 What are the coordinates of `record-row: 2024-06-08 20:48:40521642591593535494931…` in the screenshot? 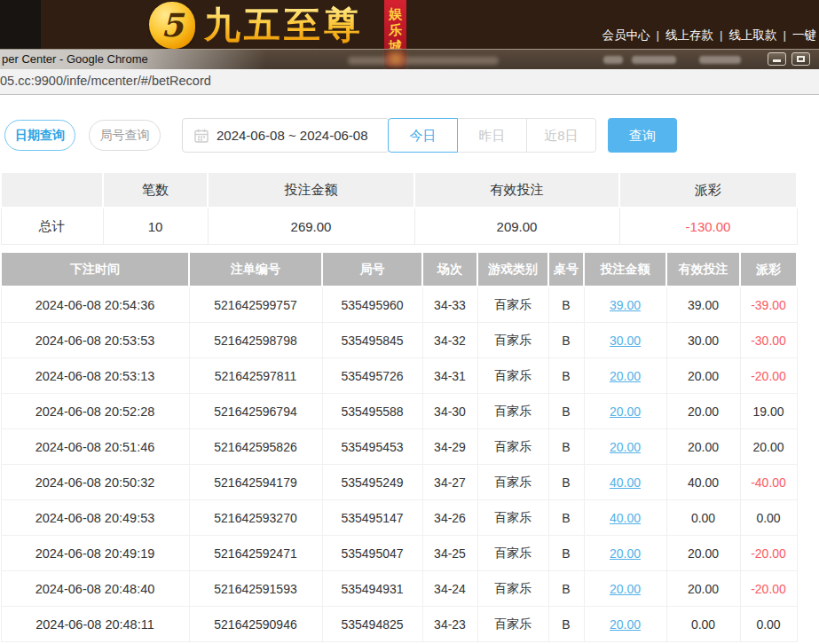 It's located at (399, 589).